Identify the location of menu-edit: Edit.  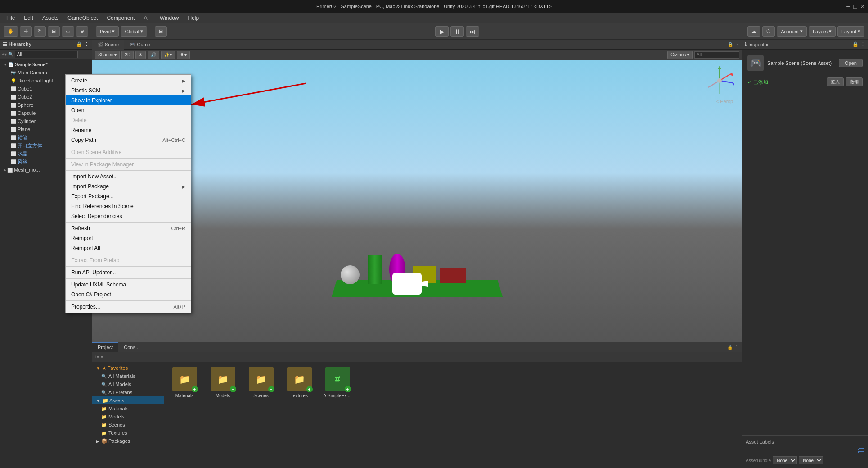
(29, 18).